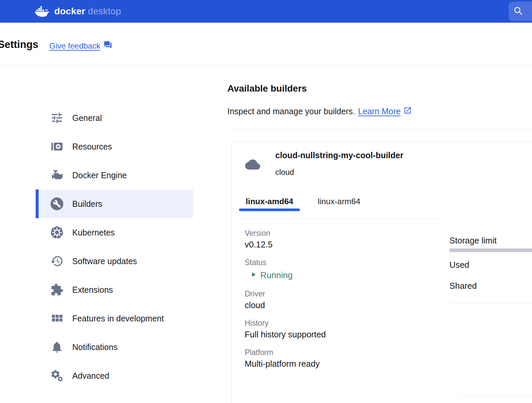  I want to click on builder-details: Version v0.12.5 Status Running Driver cl…, so click(285, 302).